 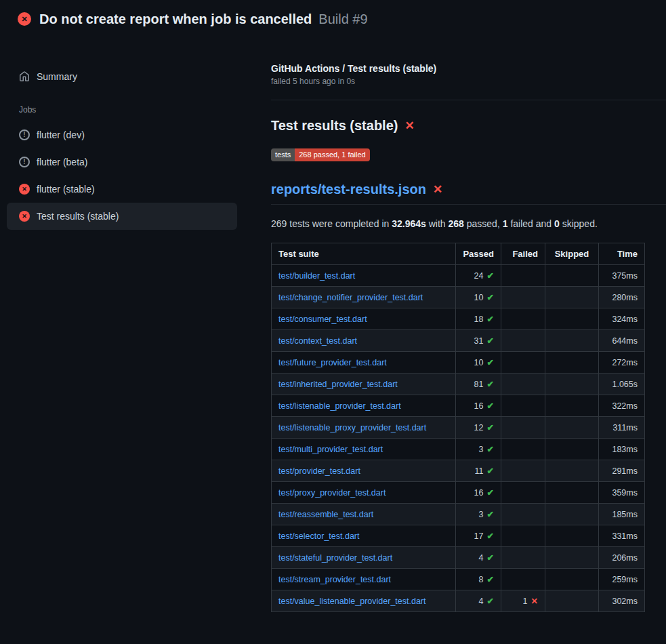 I want to click on table-row: test/listenable_provider_test.dart16✔322…, so click(x=458, y=406).